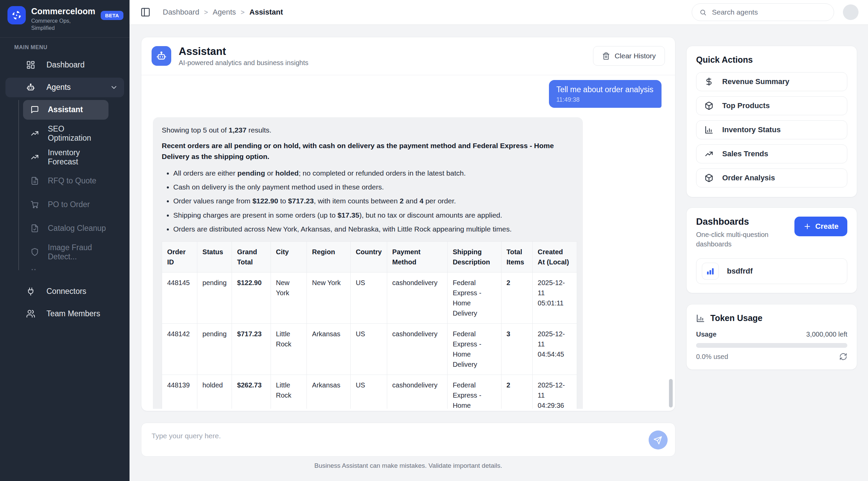  Describe the element at coordinates (772, 154) in the screenshot. I see `quick-action-sales-trends: Sales Trends` at that location.